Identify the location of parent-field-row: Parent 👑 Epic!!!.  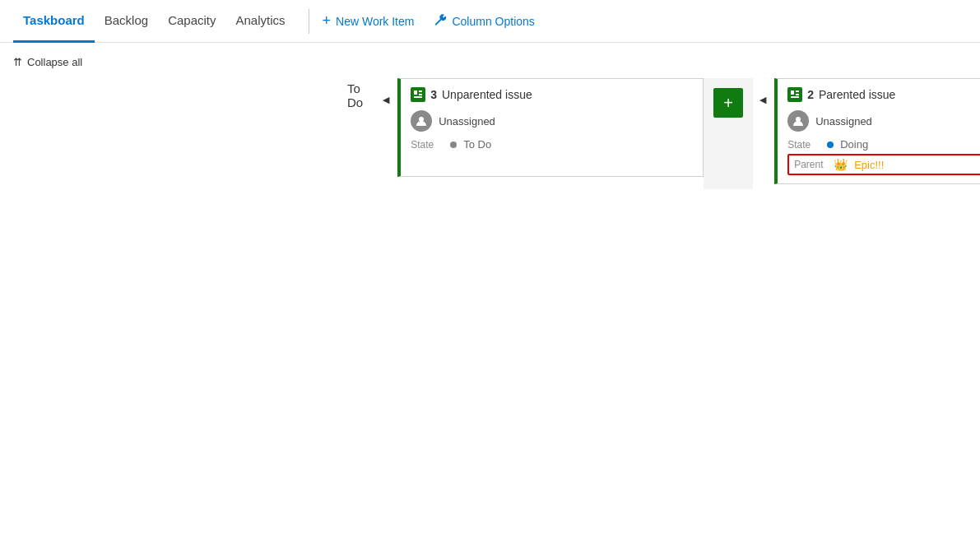
(884, 165).